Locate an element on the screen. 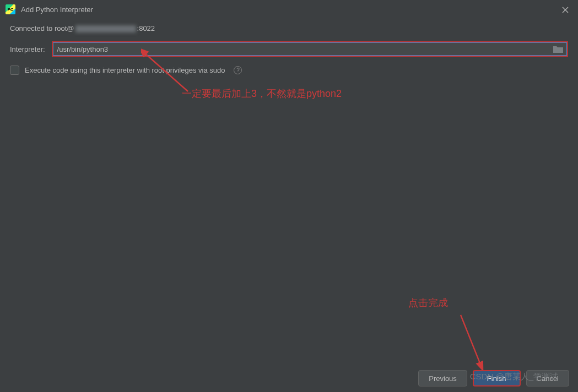 The image size is (578, 392). annotation-text-1: 一定要最后加上3，不然就是python2 is located at coordinates (262, 94).